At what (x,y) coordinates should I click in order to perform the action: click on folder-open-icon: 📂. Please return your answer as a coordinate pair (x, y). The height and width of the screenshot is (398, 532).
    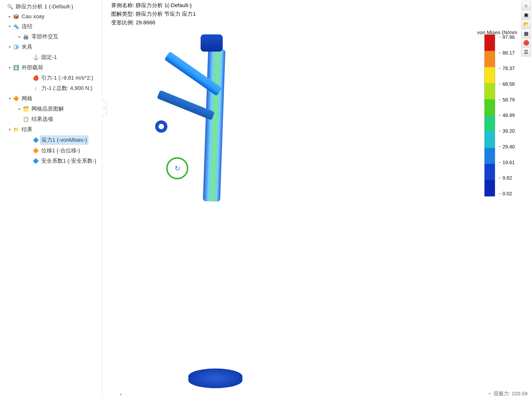
    Looking at the image, I should click on (526, 24).